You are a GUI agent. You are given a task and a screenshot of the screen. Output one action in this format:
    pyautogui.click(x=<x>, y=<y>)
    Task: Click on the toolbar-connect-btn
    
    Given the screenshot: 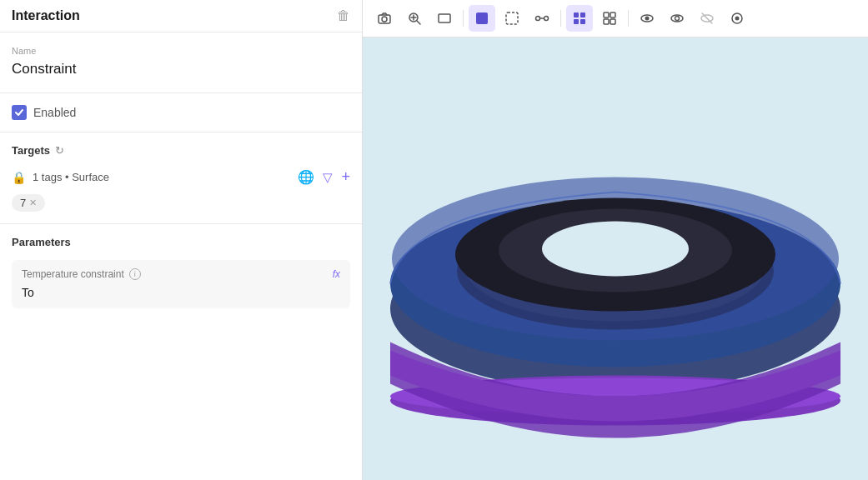 What is the action you would take?
    pyautogui.click(x=542, y=18)
    